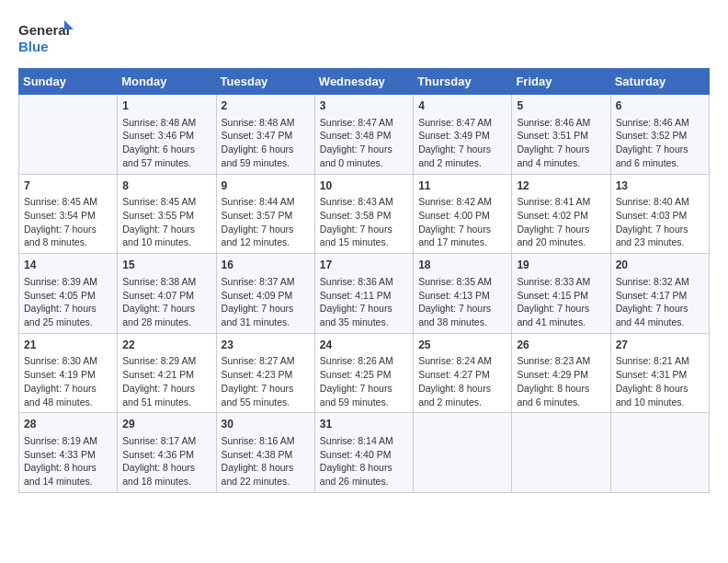 Image resolution: width=728 pixels, height=563 pixels. What do you see at coordinates (463, 82) in the screenshot?
I see `weekday-header: Thursday` at bounding box center [463, 82].